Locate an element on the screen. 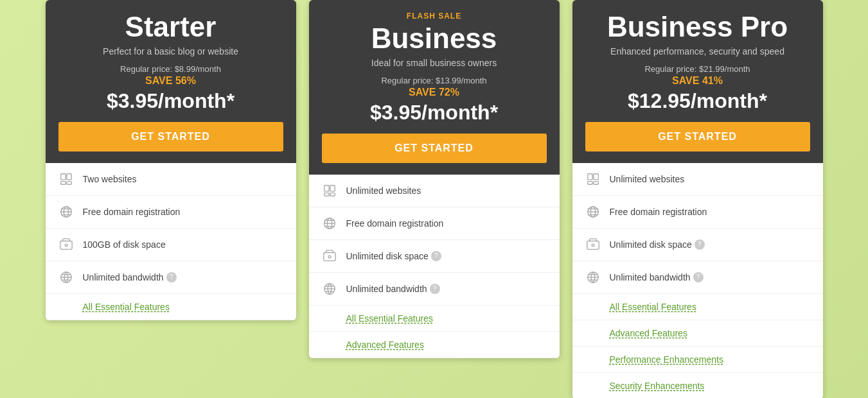 The width and height of the screenshot is (868, 398). plan-header-business-pro: Business Pro Enhanced performance, secur… is located at coordinates (698, 82).